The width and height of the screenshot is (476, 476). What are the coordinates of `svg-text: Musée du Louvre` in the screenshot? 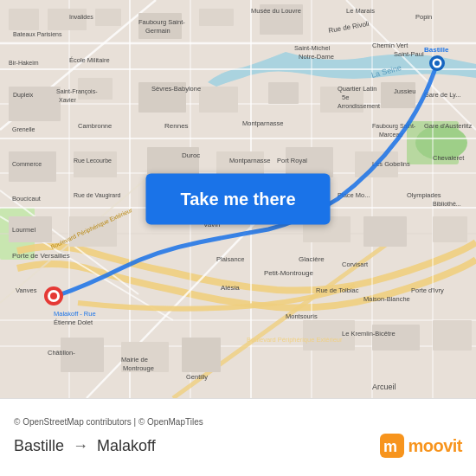 It's located at (276, 10).